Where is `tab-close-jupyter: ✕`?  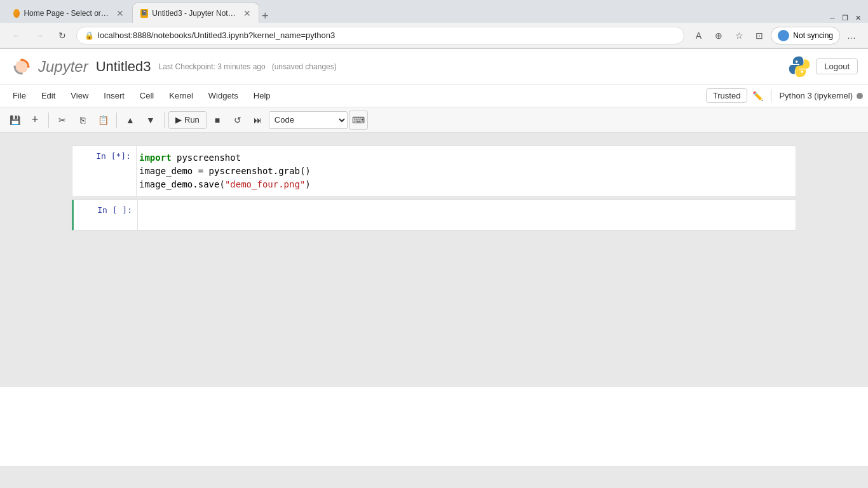 tab-close-jupyter: ✕ is located at coordinates (247, 13).